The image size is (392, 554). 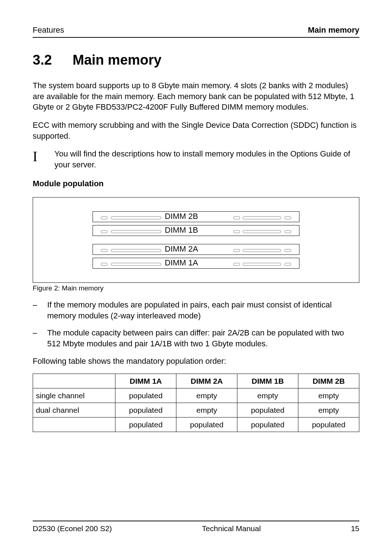 I want to click on figure-caption: Figure 2: Main memory, so click(x=196, y=288).